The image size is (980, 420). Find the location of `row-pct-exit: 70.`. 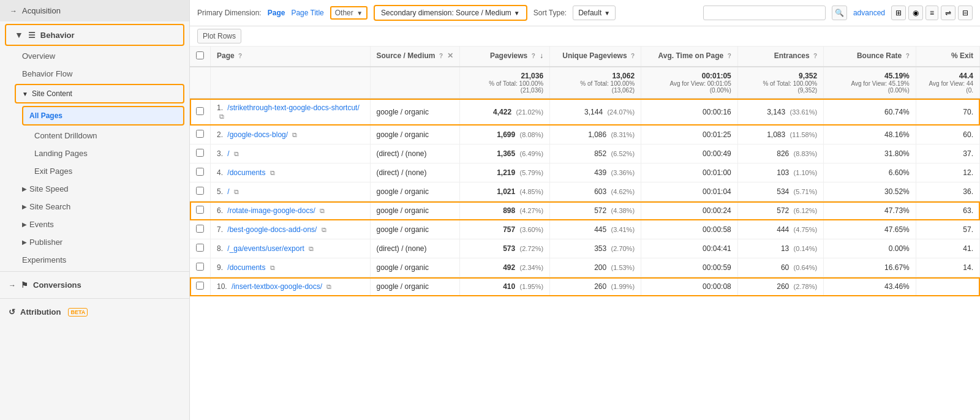

row-pct-exit: 70. is located at coordinates (948, 112).